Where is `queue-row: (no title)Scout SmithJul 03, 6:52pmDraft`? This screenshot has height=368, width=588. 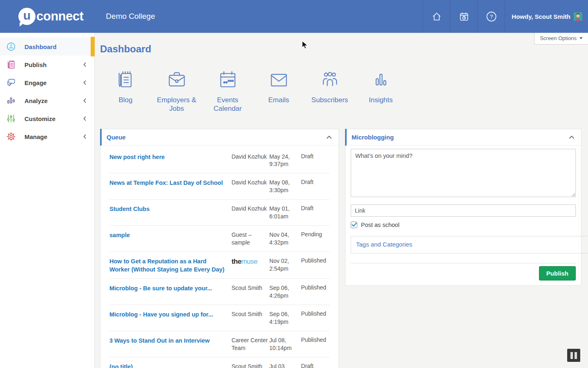
queue-row: (no title)Scout SmithJul 03, 6:52pmDraft is located at coordinates (220, 363).